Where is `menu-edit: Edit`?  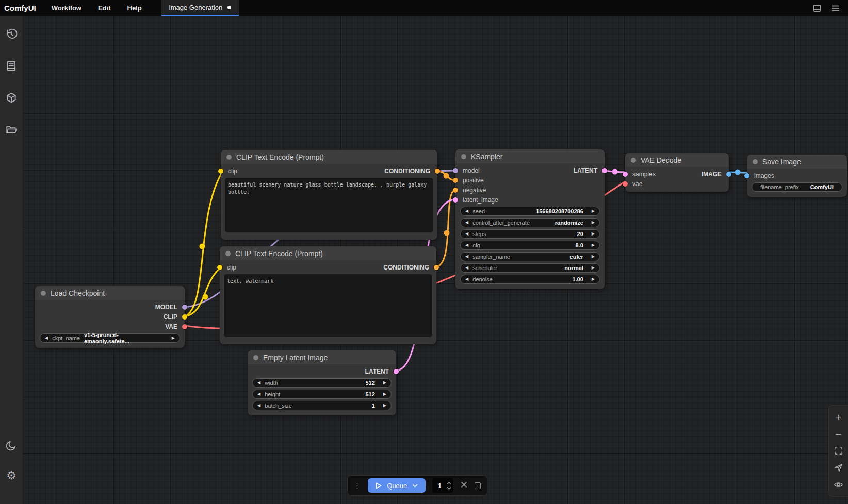 menu-edit: Edit is located at coordinates (104, 8).